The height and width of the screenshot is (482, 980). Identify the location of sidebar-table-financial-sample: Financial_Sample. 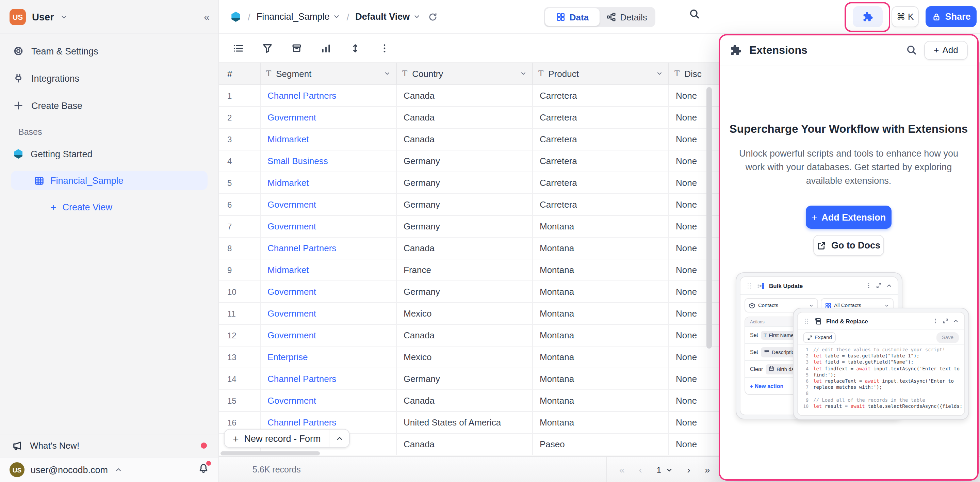
(110, 180).